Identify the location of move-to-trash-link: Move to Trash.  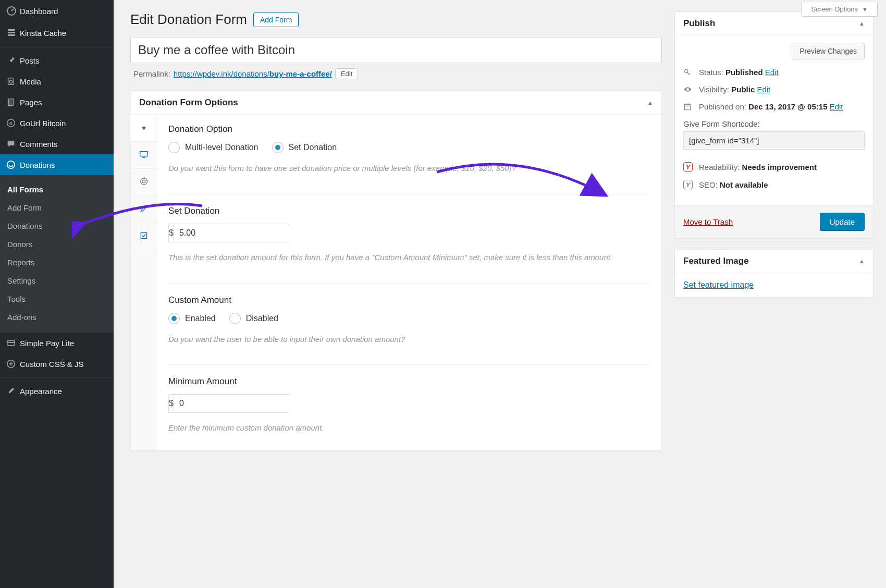
(708, 222).